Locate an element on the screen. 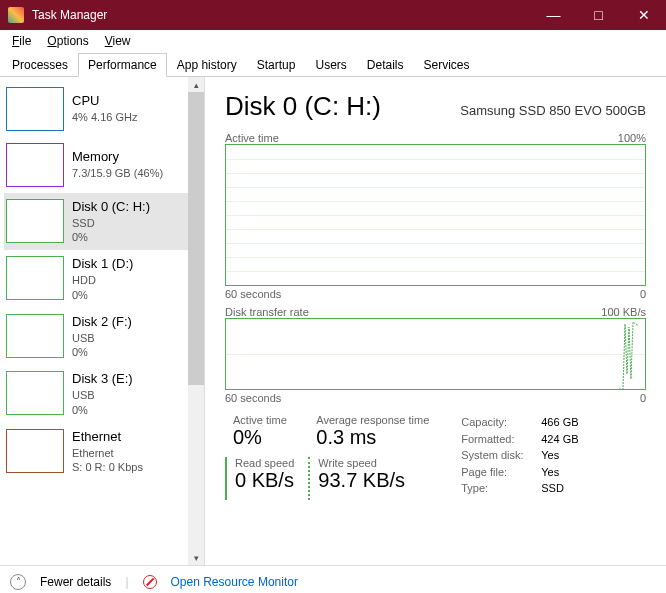  chart2-label: Disk transfer rate is located at coordinates (267, 312).